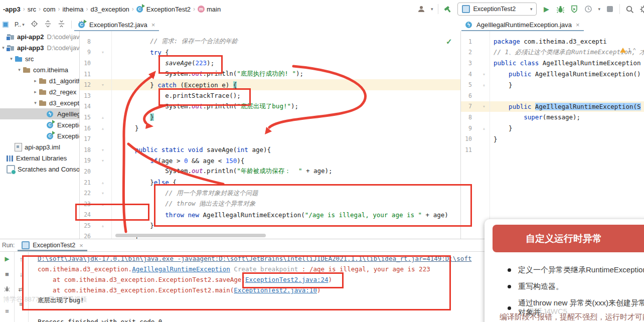 This screenshot has width=644, height=322. Describe the element at coordinates (448, 9) in the screenshot. I see `build-hammer-icon` at that location.